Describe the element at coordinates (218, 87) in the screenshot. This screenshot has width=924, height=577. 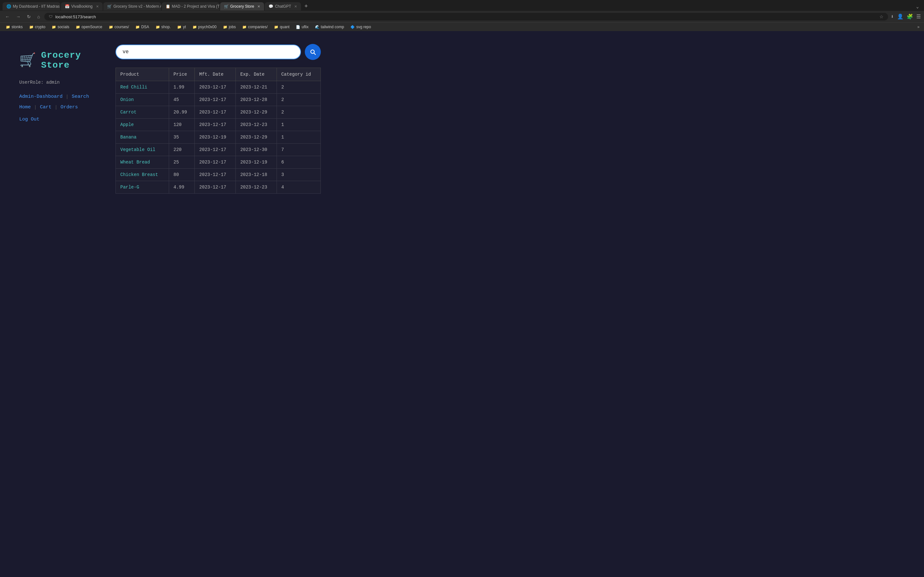
I see `table-row: Red Chilli1.992023-12-172023-12-212` at that location.